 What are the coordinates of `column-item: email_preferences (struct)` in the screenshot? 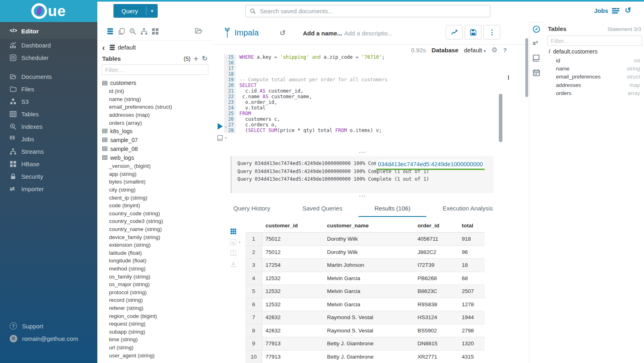 It's located at (154, 107).